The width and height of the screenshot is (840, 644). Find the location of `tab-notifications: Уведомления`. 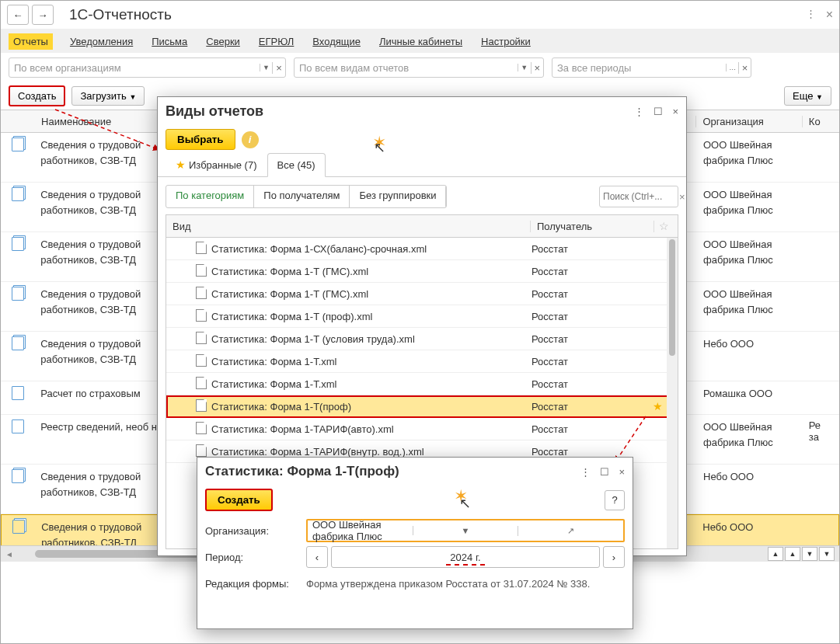

tab-notifications: Уведомления is located at coordinates (101, 42).